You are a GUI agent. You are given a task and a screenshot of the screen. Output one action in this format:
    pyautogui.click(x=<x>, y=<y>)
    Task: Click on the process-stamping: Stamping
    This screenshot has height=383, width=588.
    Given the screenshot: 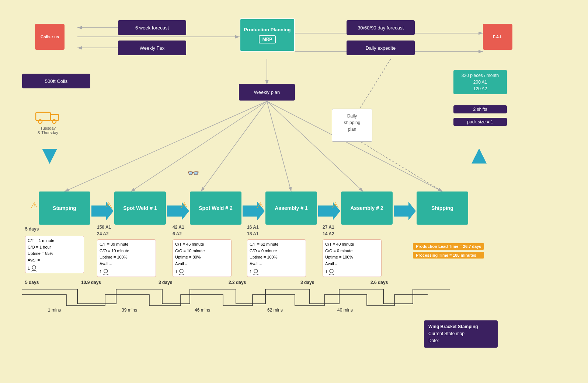 What is the action you would take?
    pyautogui.click(x=65, y=208)
    